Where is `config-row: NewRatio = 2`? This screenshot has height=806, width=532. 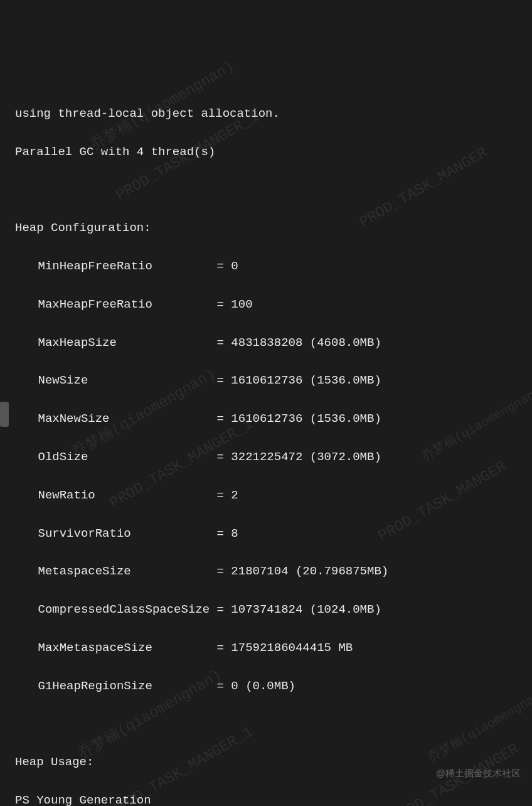 config-row: NewRatio = 2 is located at coordinates (266, 495).